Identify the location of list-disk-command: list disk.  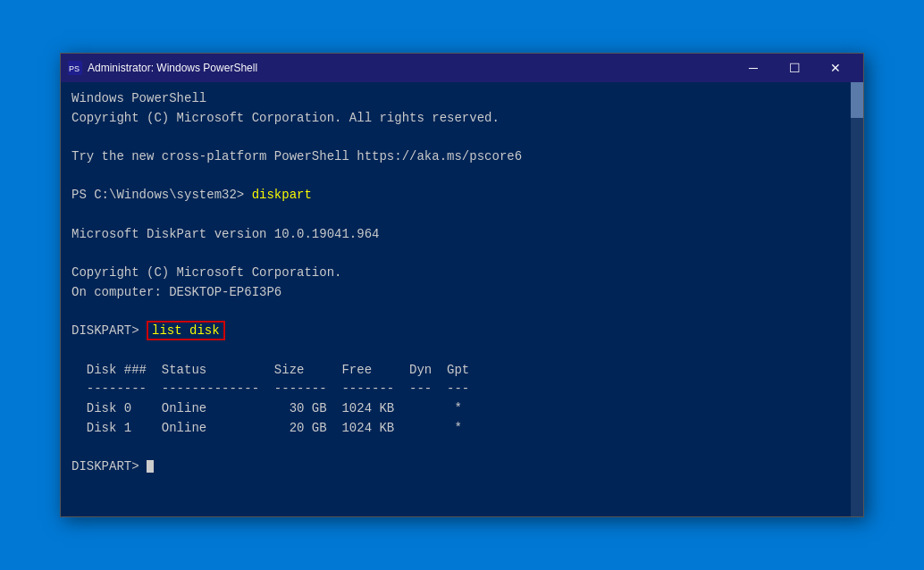
(186, 331).